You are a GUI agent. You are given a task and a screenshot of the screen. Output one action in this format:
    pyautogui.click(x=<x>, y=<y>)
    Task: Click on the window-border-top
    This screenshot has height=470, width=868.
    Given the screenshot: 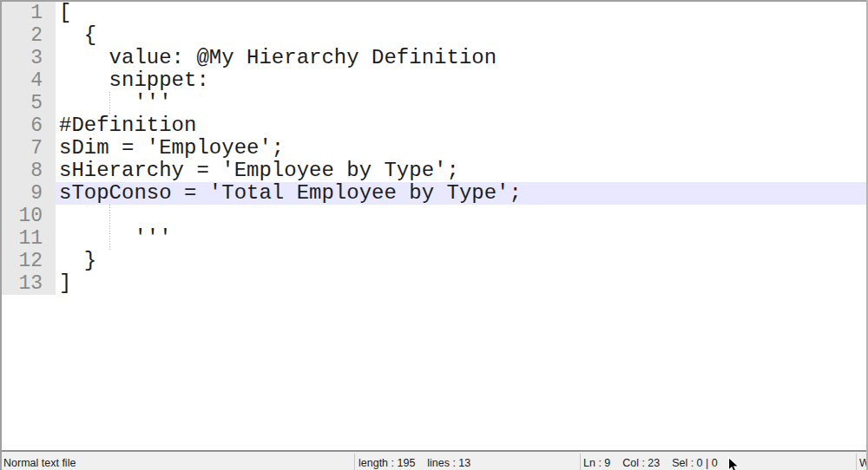 What is the action you would take?
    pyautogui.click(x=434, y=1)
    